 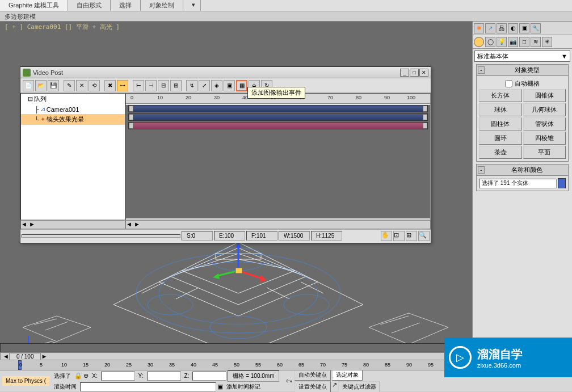 I want to click on plane-button: 平面, so click(x=545, y=152).